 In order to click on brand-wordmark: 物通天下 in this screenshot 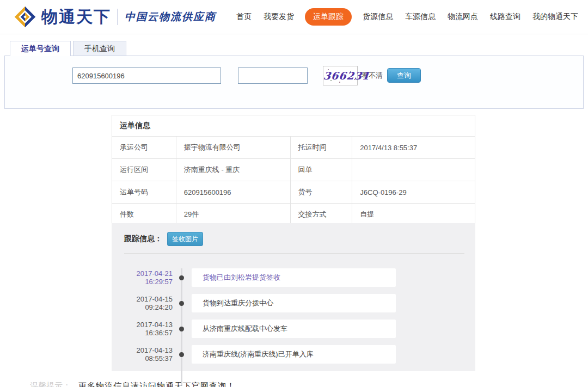, I will do `click(76, 17)`.